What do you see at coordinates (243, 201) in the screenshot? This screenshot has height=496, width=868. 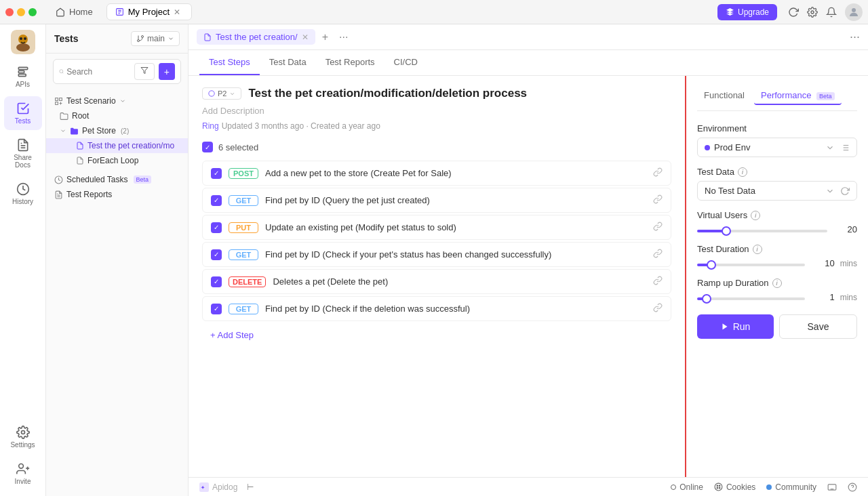 I see `step-method-badge: GET` at bounding box center [243, 201].